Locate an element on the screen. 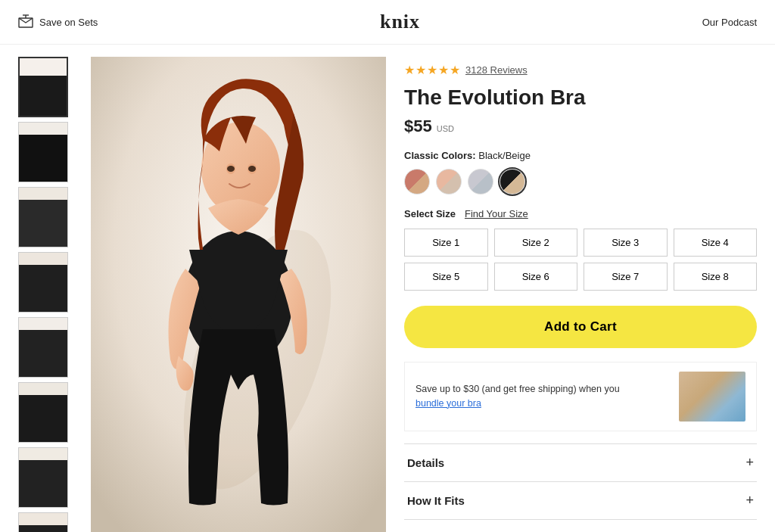  rating-row: ★★★★★ 3128 Reviews is located at coordinates (580, 70).